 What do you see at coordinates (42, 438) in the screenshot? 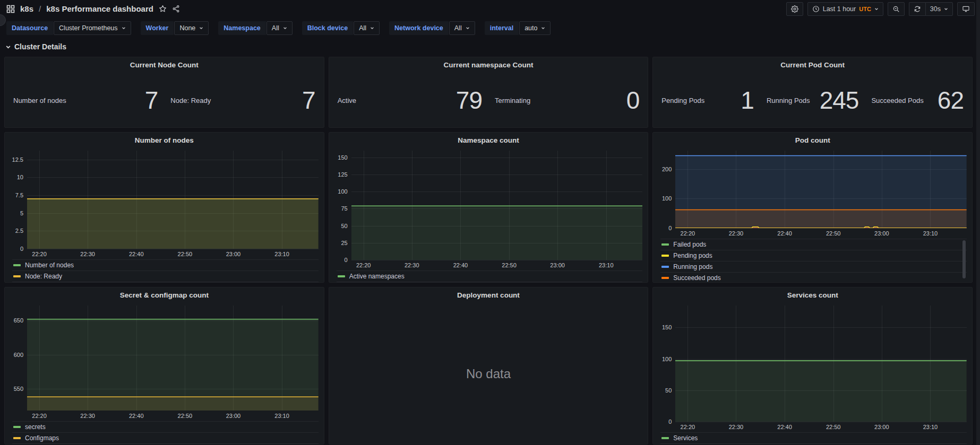
I see `legend-label: Configmaps` at bounding box center [42, 438].